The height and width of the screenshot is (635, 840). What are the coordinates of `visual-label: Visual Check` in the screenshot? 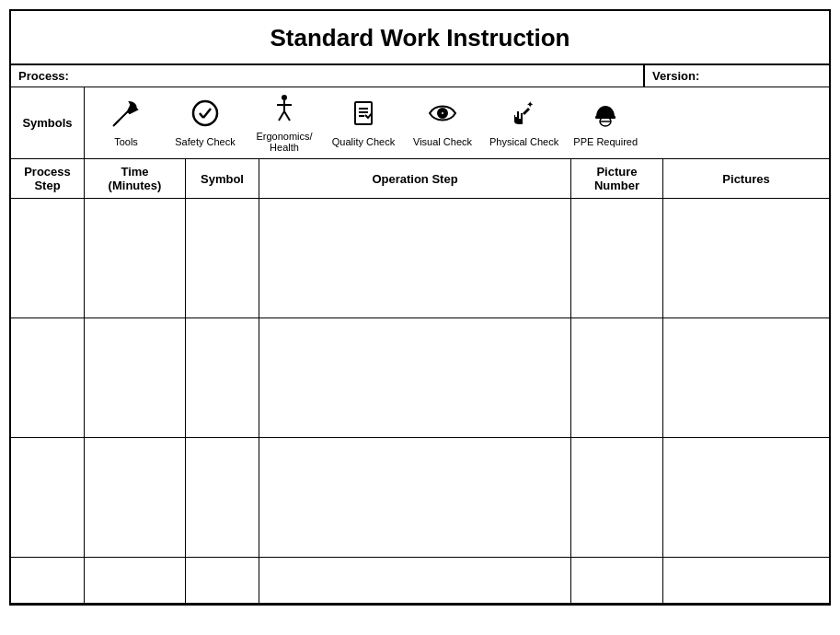 It's located at (443, 142).